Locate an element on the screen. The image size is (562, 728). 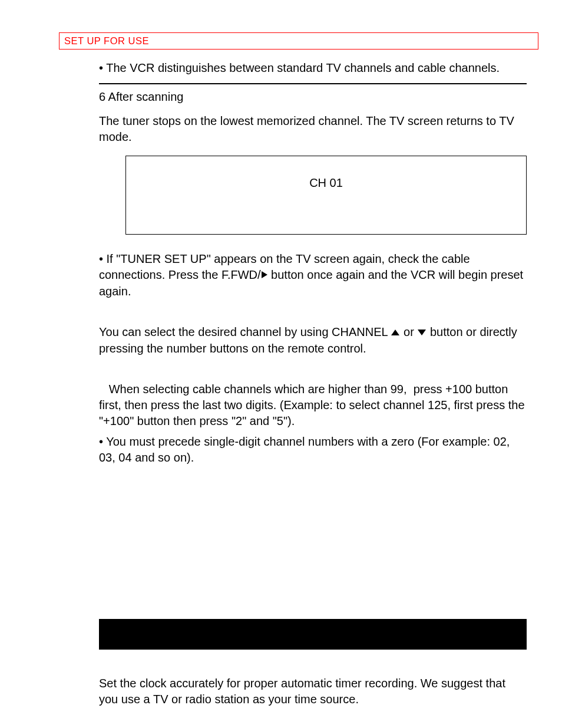
channel-select-pre: You can select the desired channel by us… is located at coordinates (245, 332).